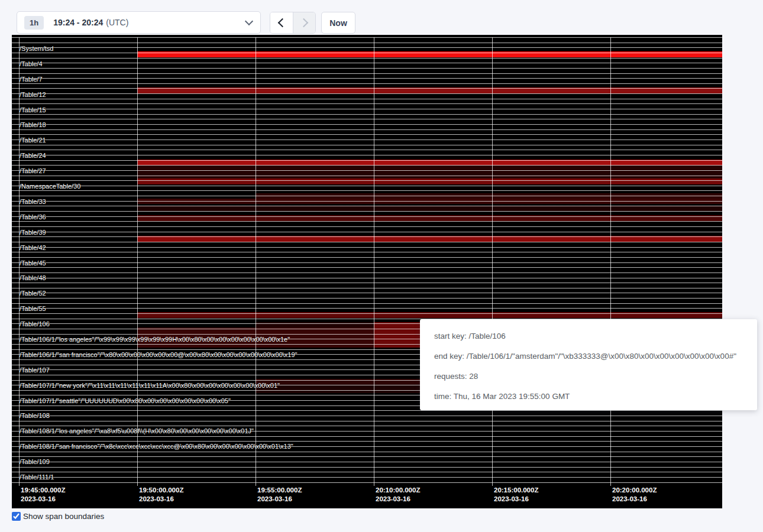  What do you see at coordinates (33, 233) in the screenshot?
I see `span-label: /Table/39` at bounding box center [33, 233].